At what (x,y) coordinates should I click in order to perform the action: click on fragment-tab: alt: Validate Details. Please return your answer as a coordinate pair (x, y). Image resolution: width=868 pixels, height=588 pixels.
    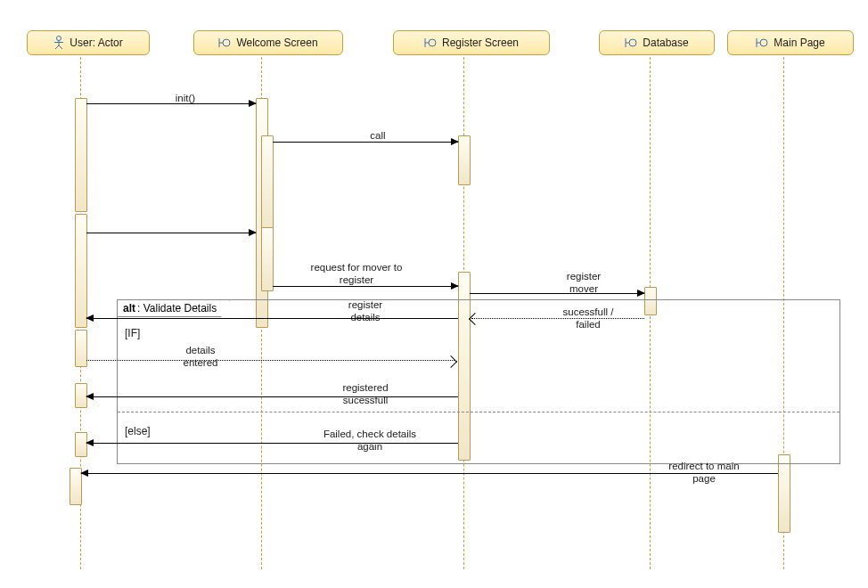
    Looking at the image, I should click on (173, 308).